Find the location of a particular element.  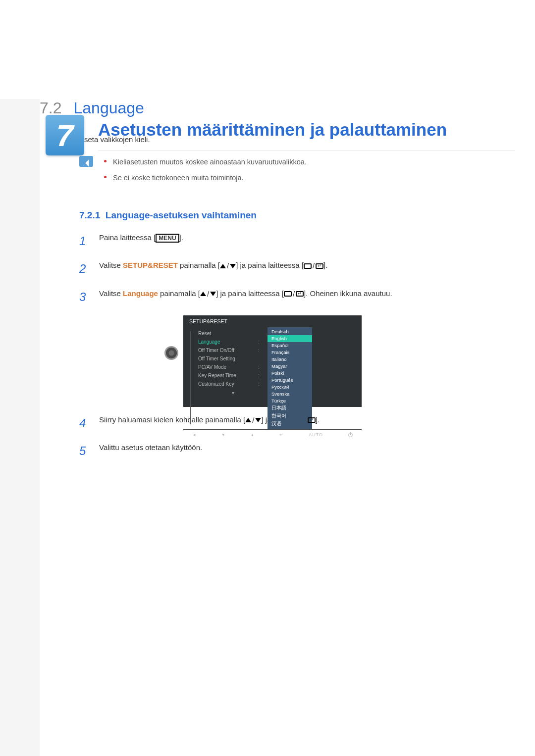

osd-auto-button: AUTO is located at coordinates (316, 435).